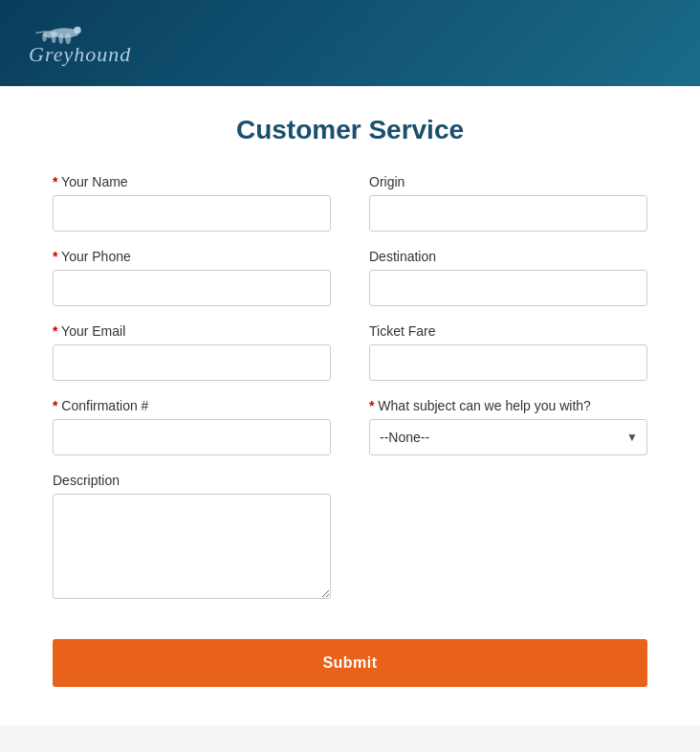 Image resolution: width=700 pixels, height=752 pixels. What do you see at coordinates (80, 43) in the screenshot?
I see `logo-container: Greyhound` at bounding box center [80, 43].